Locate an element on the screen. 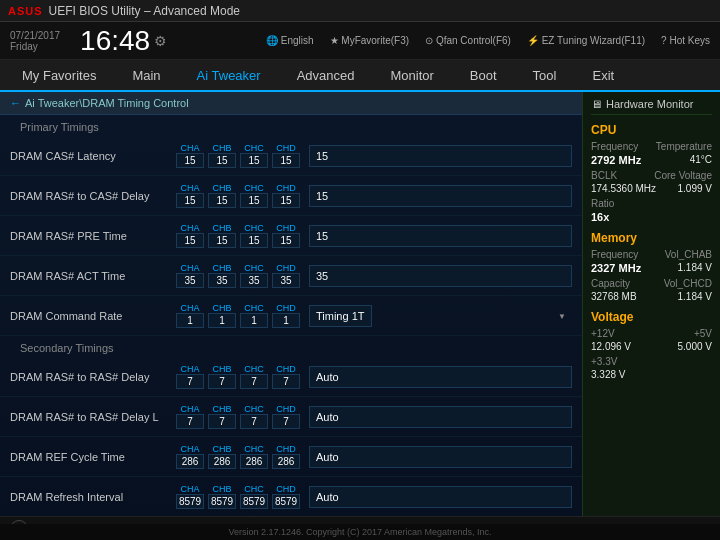 The width and height of the screenshot is (720, 540). breadcrumb-path: Ai Tweaker\DRAM Timing Control is located at coordinates (107, 103).